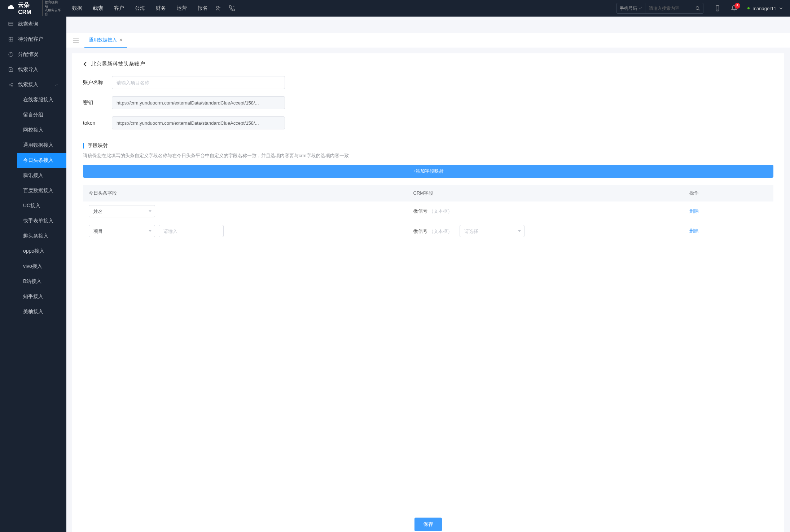 Image resolution: width=790 pixels, height=532 pixels. Describe the element at coordinates (428, 231) in the screenshot. I see `table-row: 项目微信号（文本框）请选择删除` at that location.